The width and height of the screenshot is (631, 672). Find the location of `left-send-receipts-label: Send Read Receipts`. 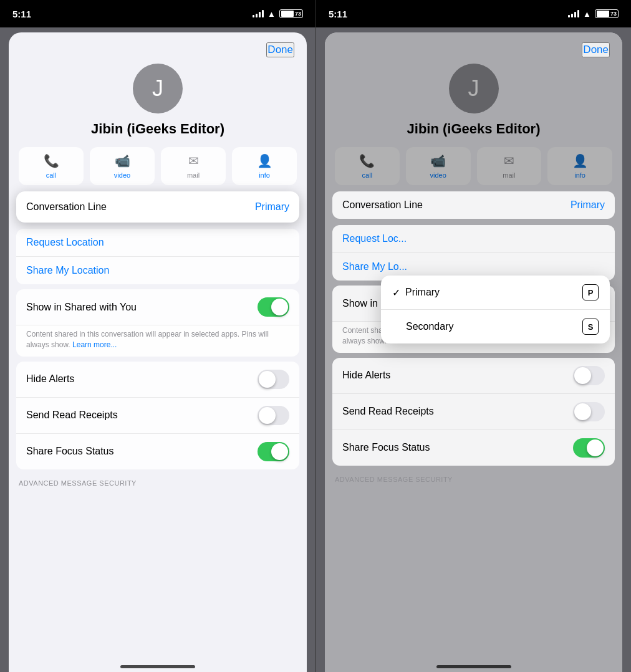

left-send-receipts-label: Send Read Receipts is located at coordinates (72, 415).